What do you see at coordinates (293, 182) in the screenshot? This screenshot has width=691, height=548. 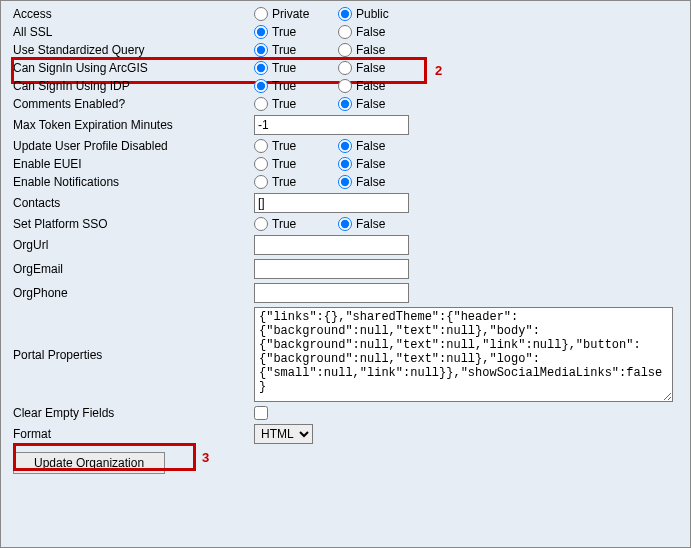 I see `enable-notifications-true: True` at bounding box center [293, 182].